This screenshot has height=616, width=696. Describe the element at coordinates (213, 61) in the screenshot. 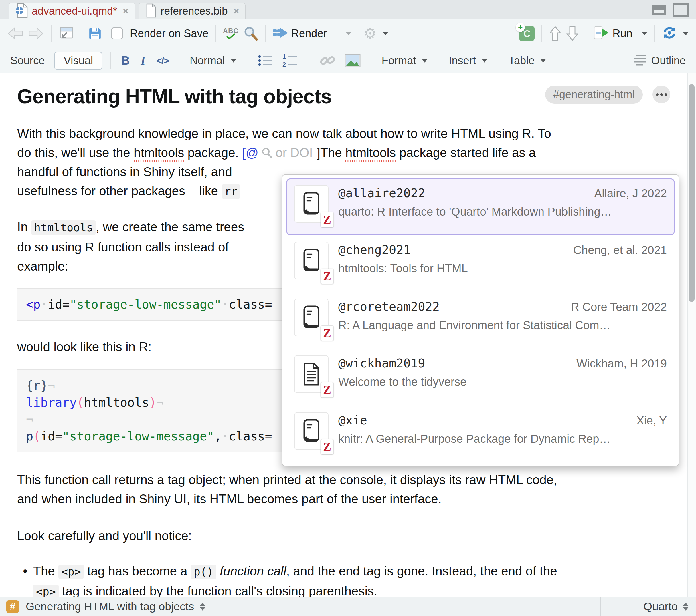

I see `paragraph-style-dropdown: Normal` at that location.